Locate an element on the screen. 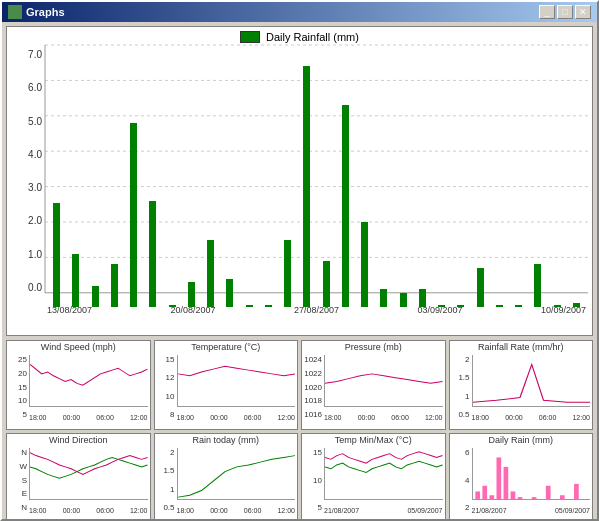 This screenshot has width=599, height=521. sc-y-wind-direction: N W S E N is located at coordinates (18, 480).